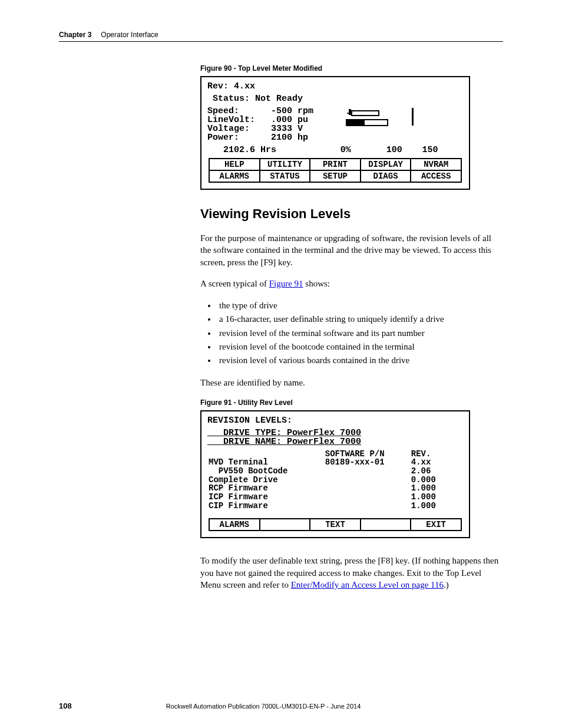 The width and height of the screenshot is (562, 728). I want to click on section-heading: Viewing Revision Levels, so click(352, 214).